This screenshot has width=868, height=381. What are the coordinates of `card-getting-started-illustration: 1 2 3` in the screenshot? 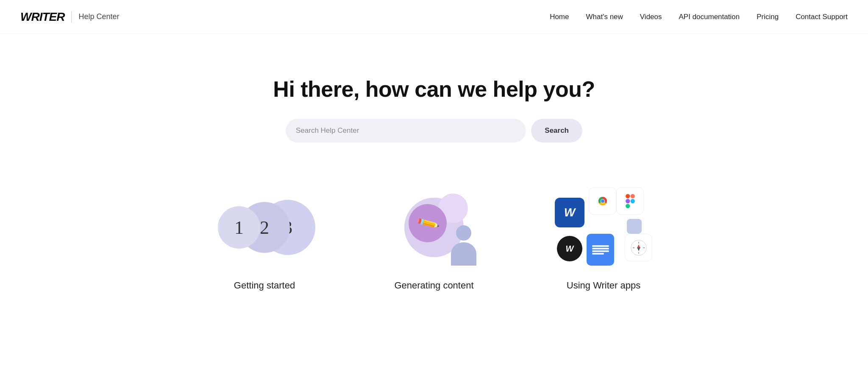 It's located at (264, 227).